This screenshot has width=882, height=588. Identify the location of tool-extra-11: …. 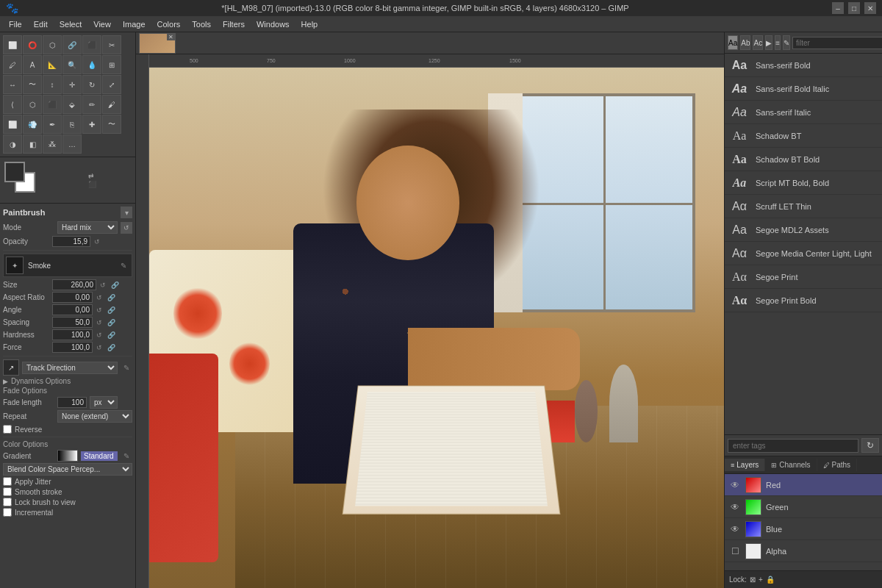
(72, 144).